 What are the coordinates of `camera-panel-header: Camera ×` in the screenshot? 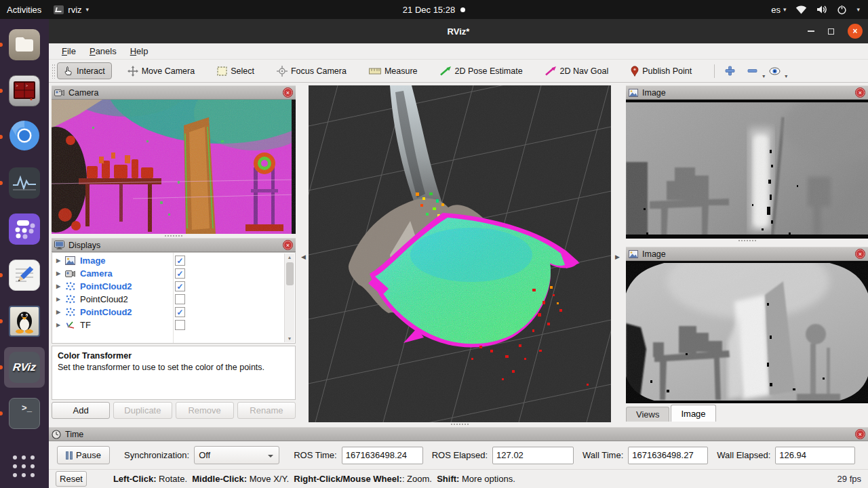 It's located at (174, 92).